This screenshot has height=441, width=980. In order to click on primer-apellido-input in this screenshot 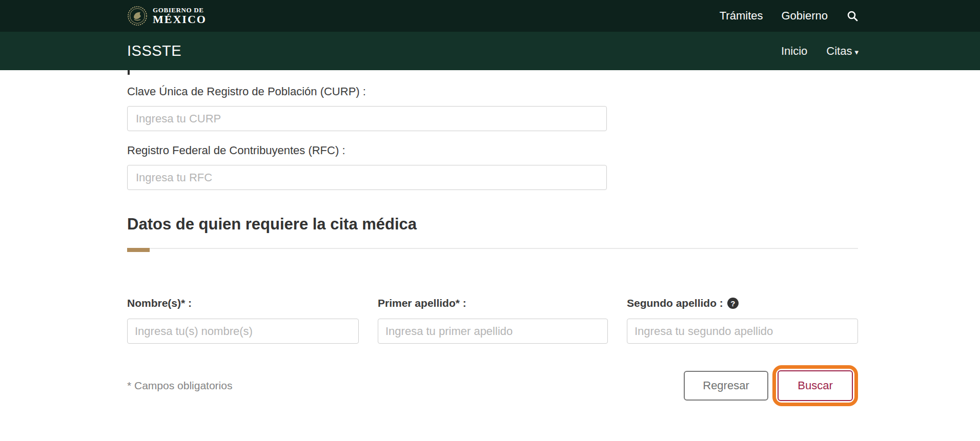, I will do `click(493, 331)`.